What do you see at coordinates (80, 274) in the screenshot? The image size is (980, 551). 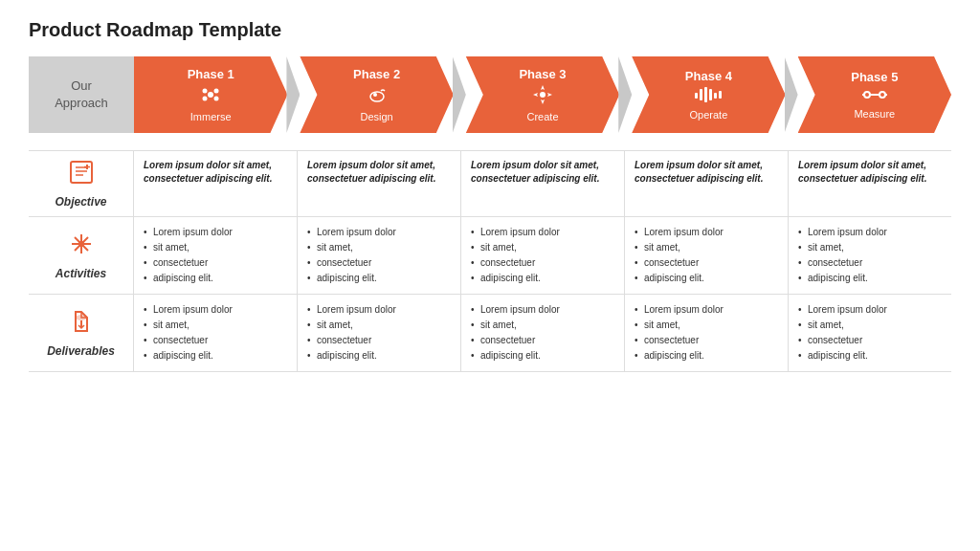 I see `row-label-text-activities: Activities` at bounding box center [80, 274].